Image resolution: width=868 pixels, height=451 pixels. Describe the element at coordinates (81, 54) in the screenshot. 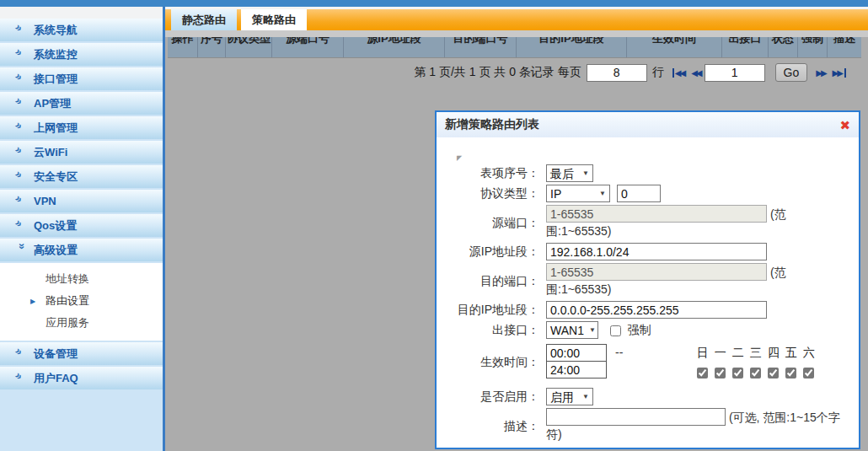

I see `sidebar-item-system-monitor: » 系统监控` at that location.